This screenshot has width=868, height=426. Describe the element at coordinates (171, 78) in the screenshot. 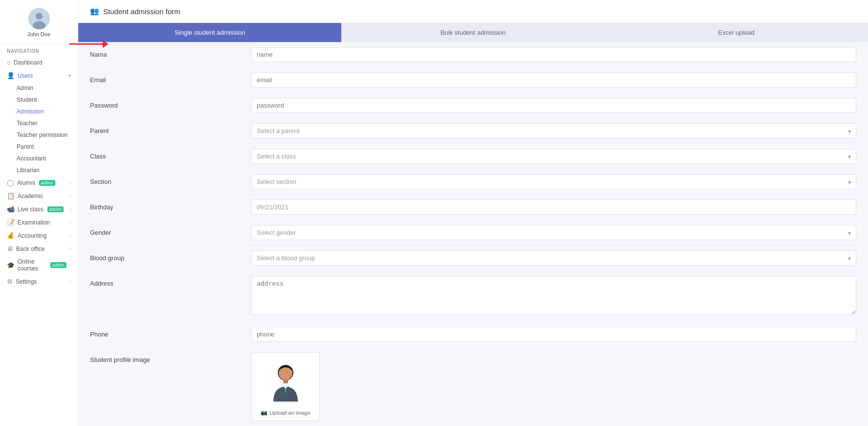

I see `label-email: Email` at that location.